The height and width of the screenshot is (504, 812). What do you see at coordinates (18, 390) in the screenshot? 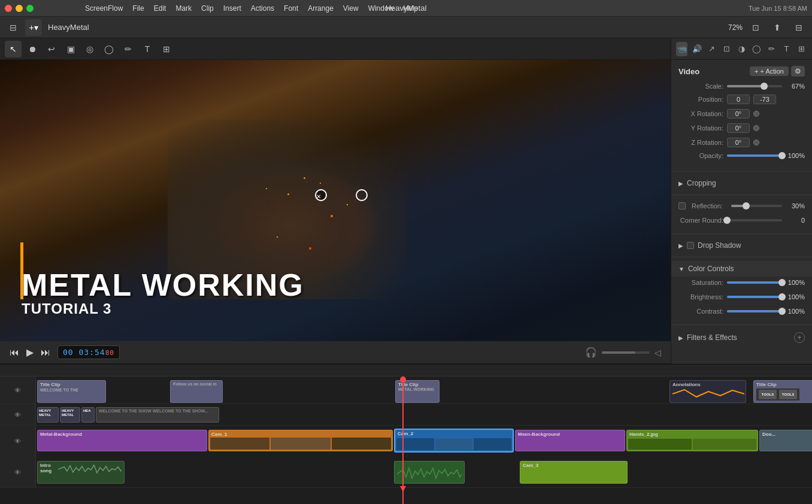
I see `track-eye-1: 👁` at bounding box center [18, 390].